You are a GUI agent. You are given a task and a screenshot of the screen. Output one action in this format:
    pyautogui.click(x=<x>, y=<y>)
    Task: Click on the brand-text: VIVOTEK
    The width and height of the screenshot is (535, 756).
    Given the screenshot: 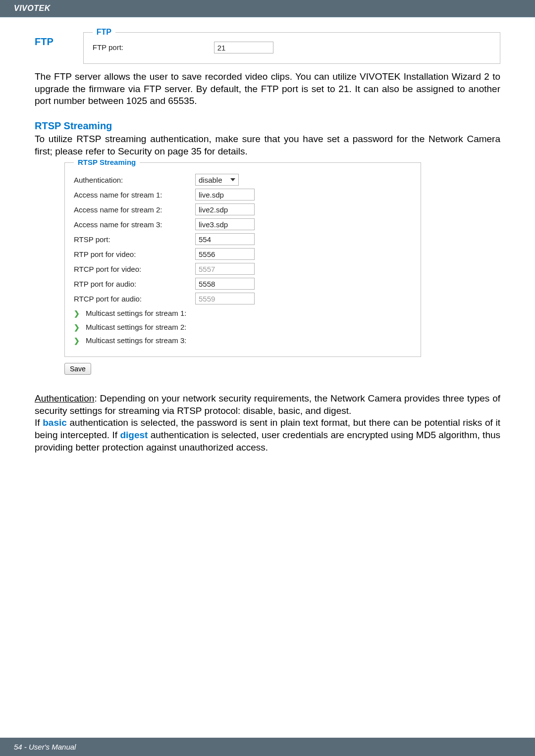 What is the action you would take?
    pyautogui.click(x=32, y=8)
    